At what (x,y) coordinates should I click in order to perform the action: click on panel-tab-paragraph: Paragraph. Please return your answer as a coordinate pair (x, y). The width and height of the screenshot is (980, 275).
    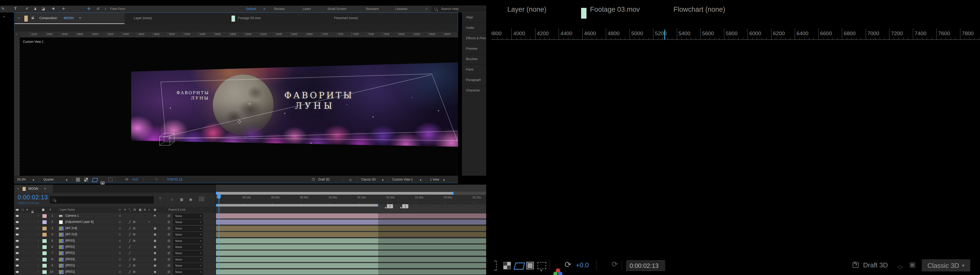
    Looking at the image, I should click on (474, 81).